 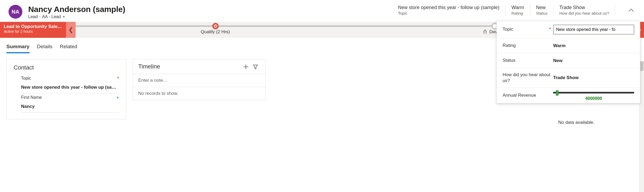 I want to click on lock-icon, so click(x=486, y=32).